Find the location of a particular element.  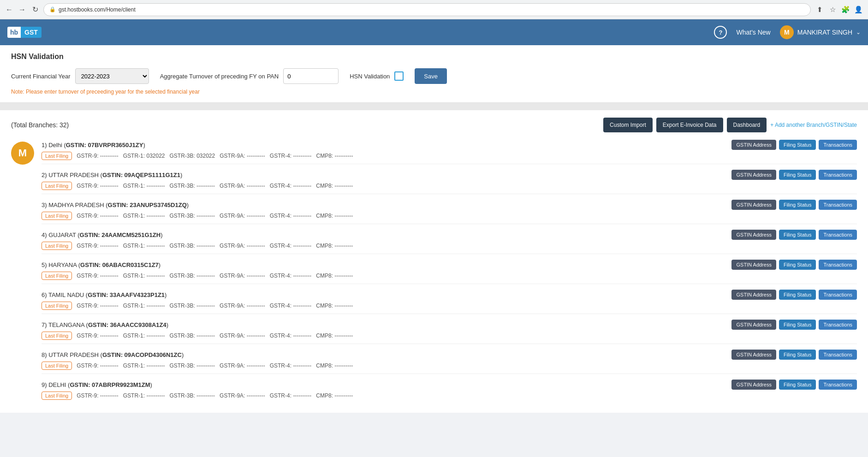

branch-item: 7) TELANGANA (GSTIN: 36AAACC9308A1Z4) GS… is located at coordinates (449, 332).